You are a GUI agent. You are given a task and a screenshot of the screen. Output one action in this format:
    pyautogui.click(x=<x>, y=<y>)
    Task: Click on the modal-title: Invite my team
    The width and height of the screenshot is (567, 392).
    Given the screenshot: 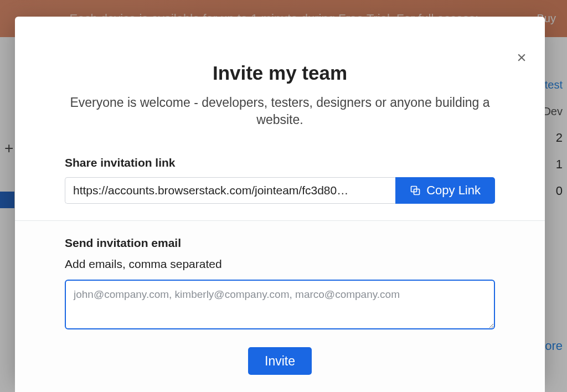 What is the action you would take?
    pyautogui.click(x=280, y=73)
    